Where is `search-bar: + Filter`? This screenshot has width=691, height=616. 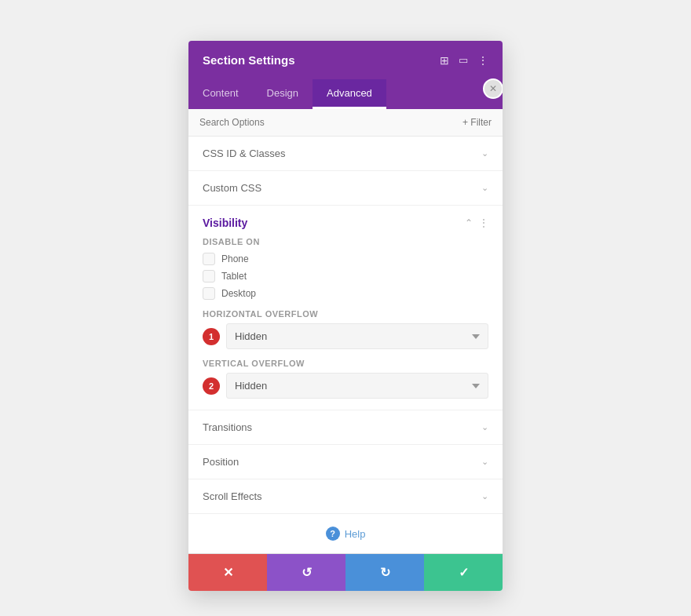 search-bar: + Filter is located at coordinates (346, 122).